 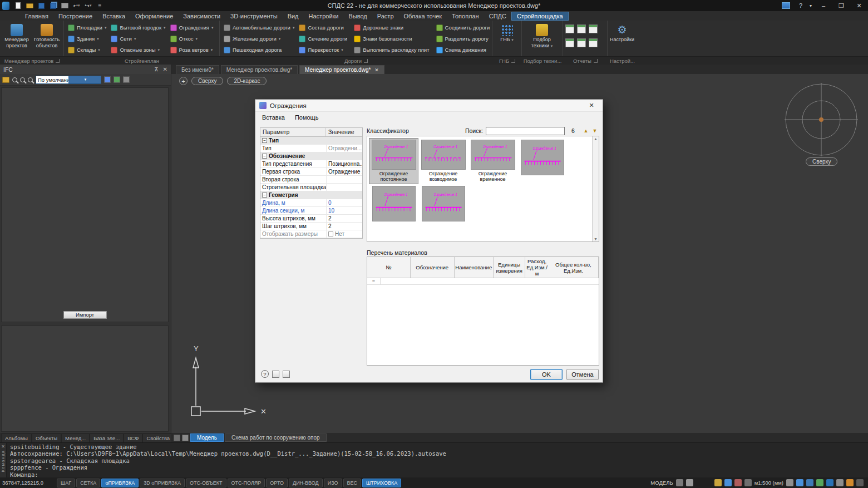 What do you see at coordinates (100, 6) in the screenshot?
I see `qat-menu-icon: ≡` at bounding box center [100, 6].